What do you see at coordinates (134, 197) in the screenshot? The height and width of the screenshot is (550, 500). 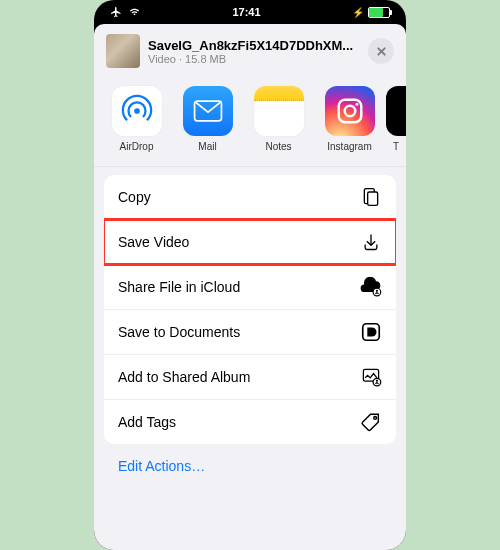 I see `action-label: Copy` at bounding box center [134, 197].